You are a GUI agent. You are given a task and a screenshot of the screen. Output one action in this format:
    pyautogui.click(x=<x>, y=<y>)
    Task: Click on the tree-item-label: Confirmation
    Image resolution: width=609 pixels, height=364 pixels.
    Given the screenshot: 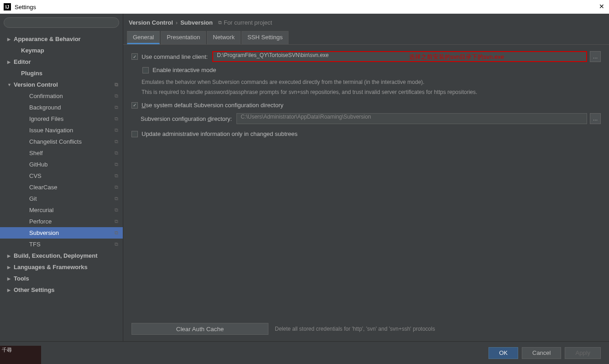 What is the action you would take?
    pyautogui.click(x=46, y=96)
    